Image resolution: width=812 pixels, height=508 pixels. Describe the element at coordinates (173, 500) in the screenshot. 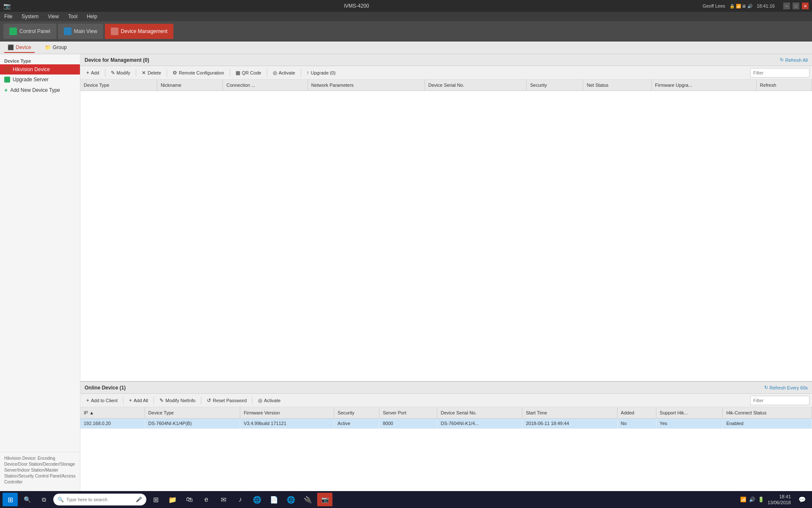

I see `taskbar-app-explorer: 📁` at that location.